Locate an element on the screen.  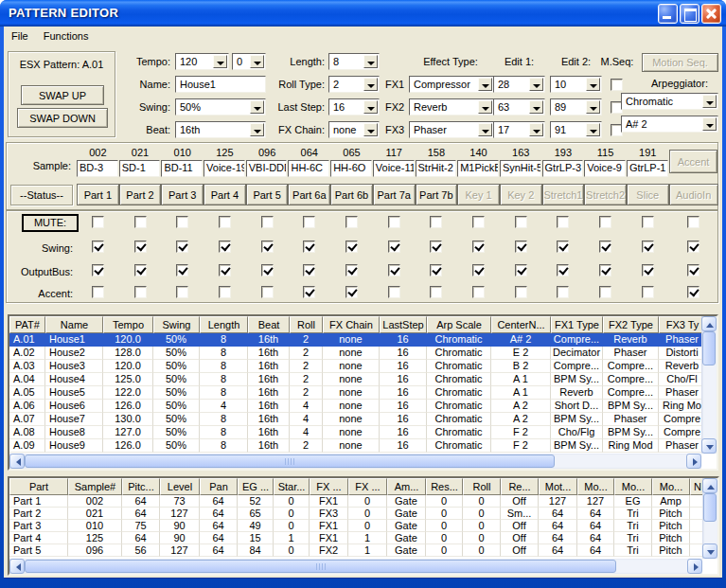
pattern-row: A.03House3120.050%816th2none16ChromaticB… is located at coordinates (358, 366).